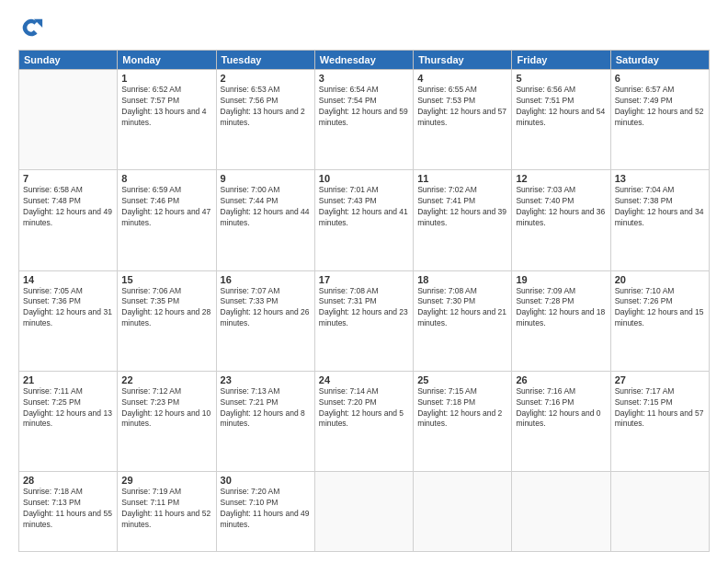  Describe the element at coordinates (166, 308) in the screenshot. I see `day-info: Sunrise: 7:06 AMSunset: 7:35 PMDaylight:…` at that location.